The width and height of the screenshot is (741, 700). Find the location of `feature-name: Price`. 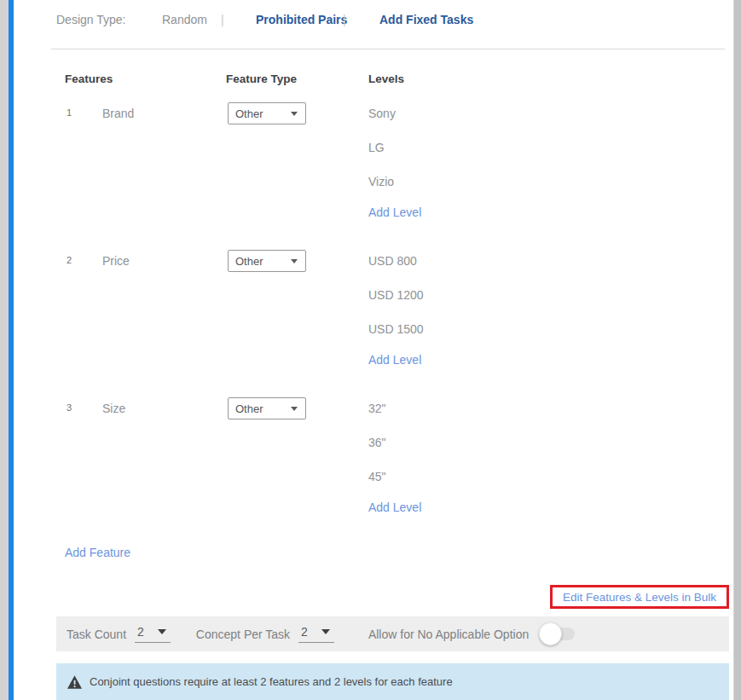

feature-name: Price is located at coordinates (116, 261).